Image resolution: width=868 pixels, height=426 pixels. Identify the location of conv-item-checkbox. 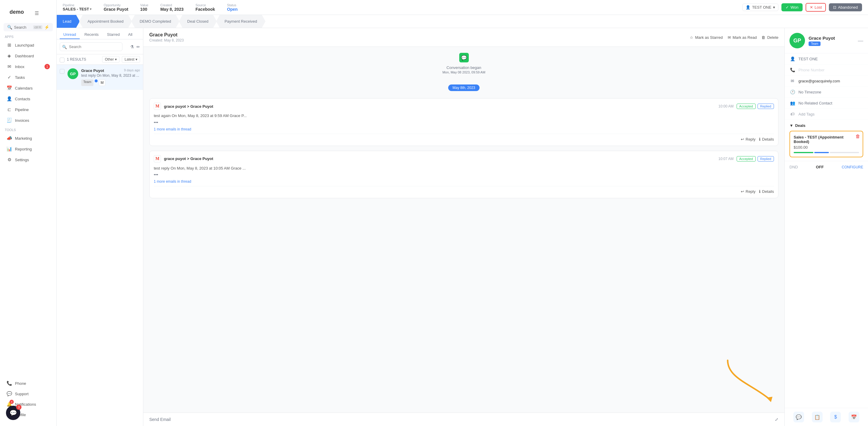
(62, 71).